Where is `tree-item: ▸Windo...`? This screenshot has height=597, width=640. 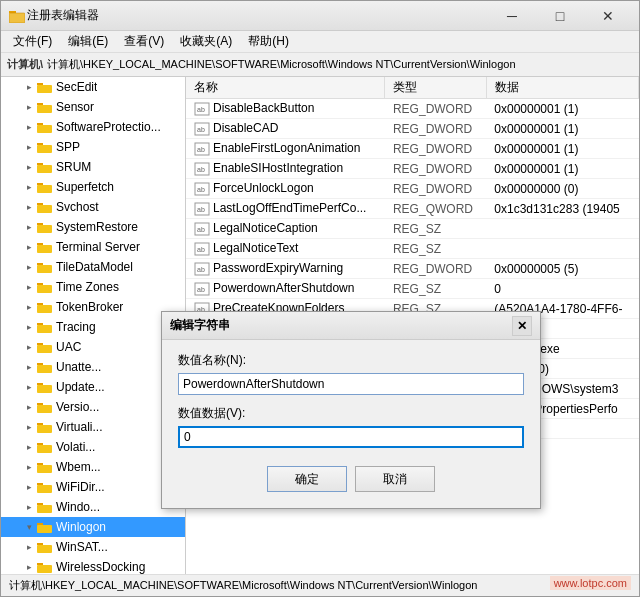 tree-item: ▸Windo... is located at coordinates (93, 507).